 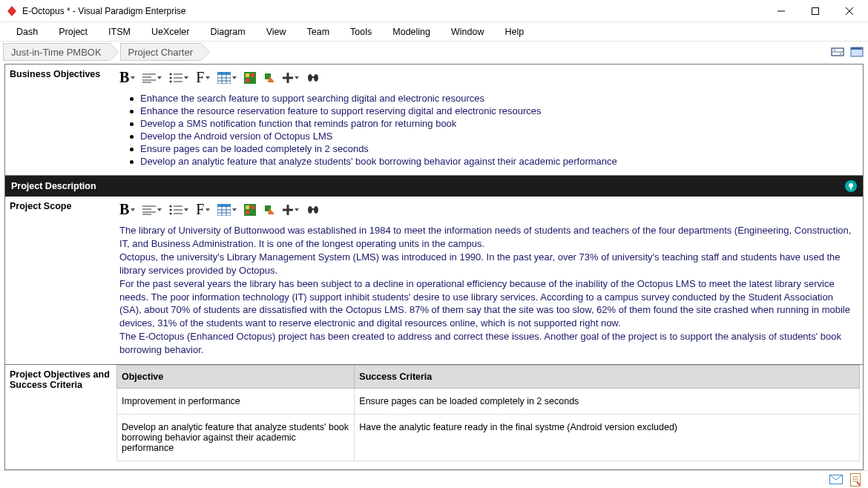 I want to click on menubar: Dash Project ITSM UeXceler Diagram View …, so click(x=434, y=32).